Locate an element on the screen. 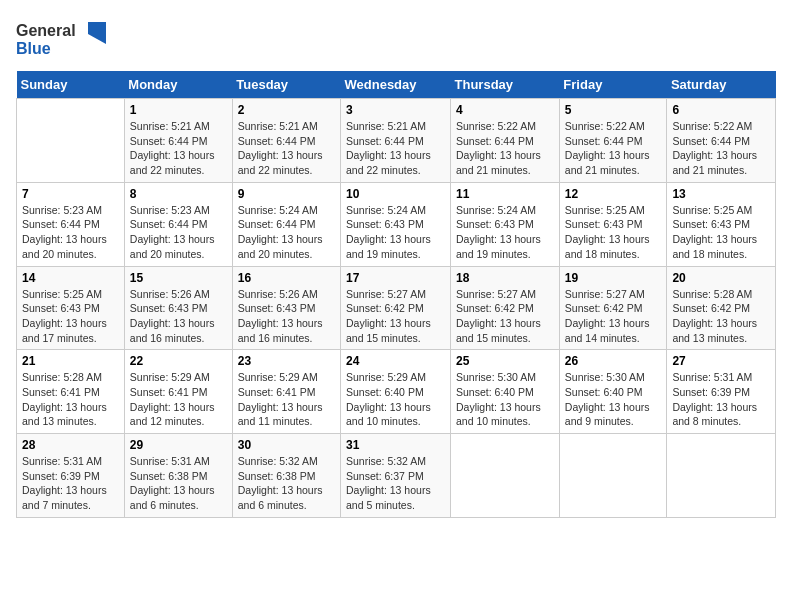  day-number: 5 is located at coordinates (614, 110).